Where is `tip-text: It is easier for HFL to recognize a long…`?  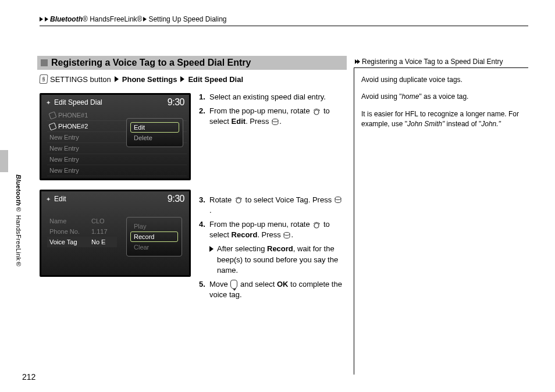 tip-text: It is easier for HFL to recognize a long… is located at coordinates (443, 120).